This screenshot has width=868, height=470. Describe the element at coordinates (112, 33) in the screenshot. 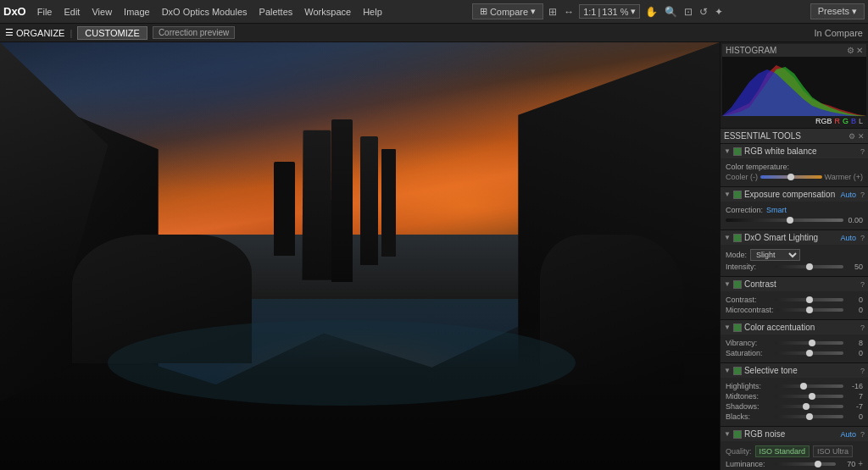

I see `customize-button: CUSTOMIZE` at that location.